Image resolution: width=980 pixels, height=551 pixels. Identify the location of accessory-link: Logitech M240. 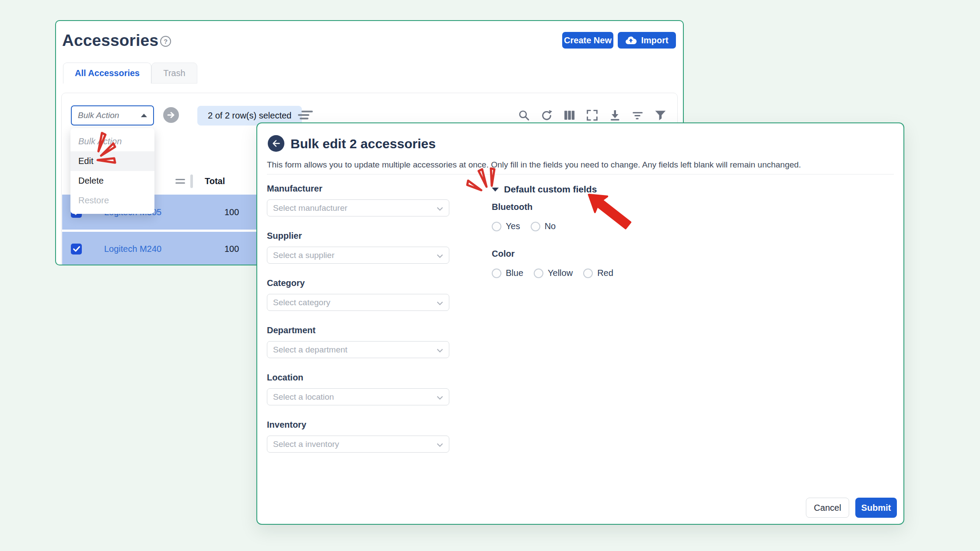
(148, 249).